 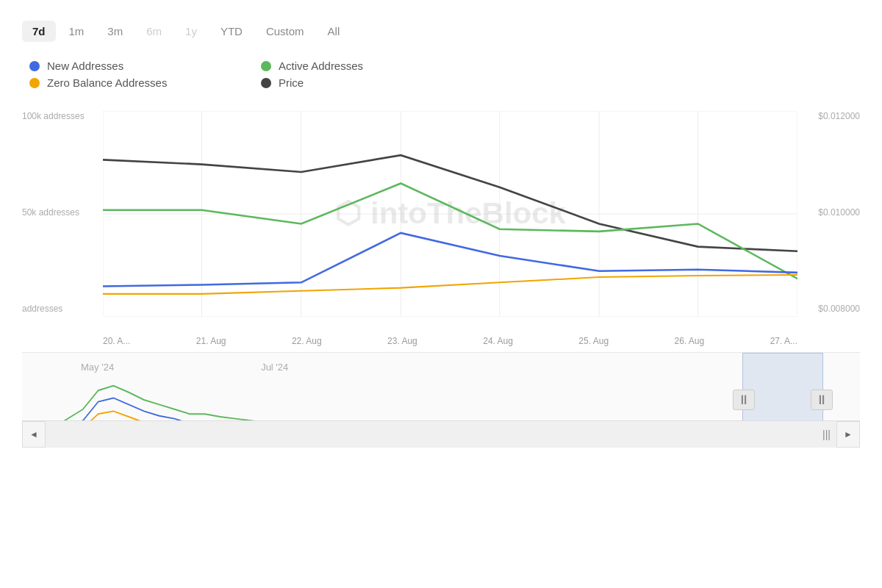 I want to click on legend-dot-zero-balance, so click(x=35, y=83).